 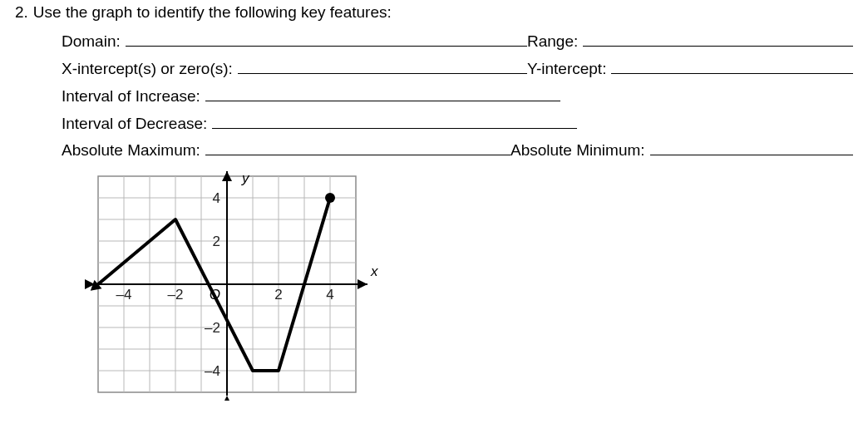 I want to click on row-domain-range: Domain: Range:, so click(x=457, y=40).